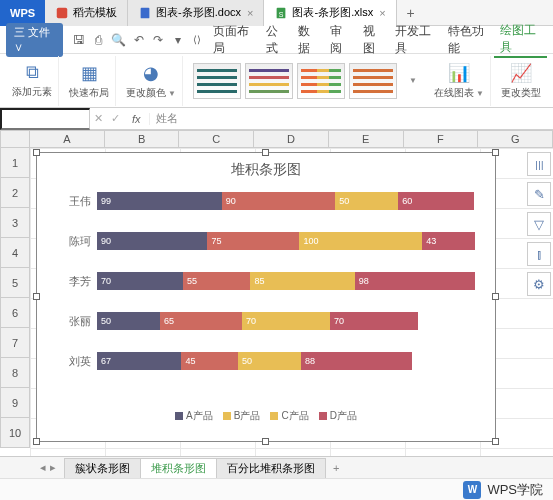 The image size is (553, 500). What do you see at coordinates (253, 241) in the screenshot?
I see `bar-segment: 75` at bounding box center [253, 241].